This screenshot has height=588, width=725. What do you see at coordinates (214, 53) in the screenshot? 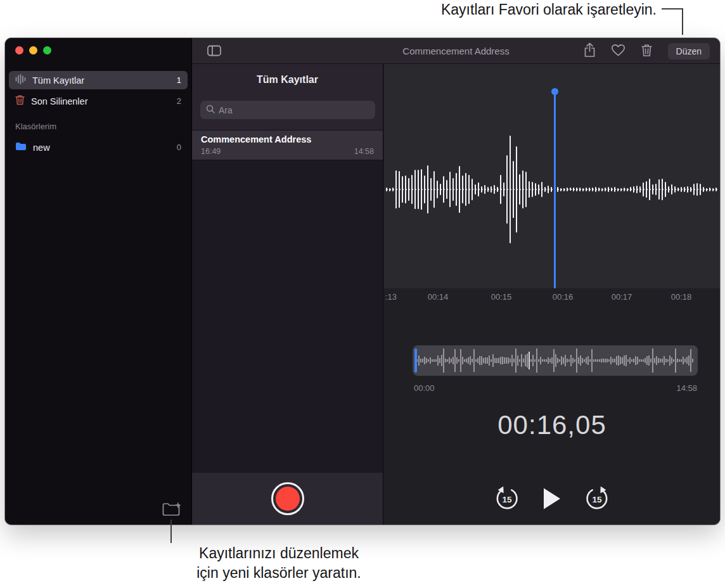
I see `sidebar-toggle-icon` at bounding box center [214, 53].